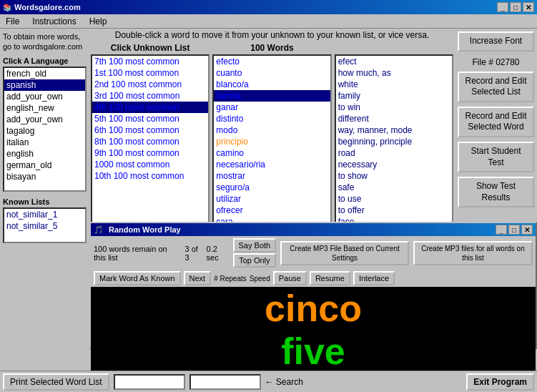 The width and height of the screenshot is (537, 392). Describe the element at coordinates (44, 97) in the screenshot. I see `lang-add-your-own-1: add_your_own` at that location.